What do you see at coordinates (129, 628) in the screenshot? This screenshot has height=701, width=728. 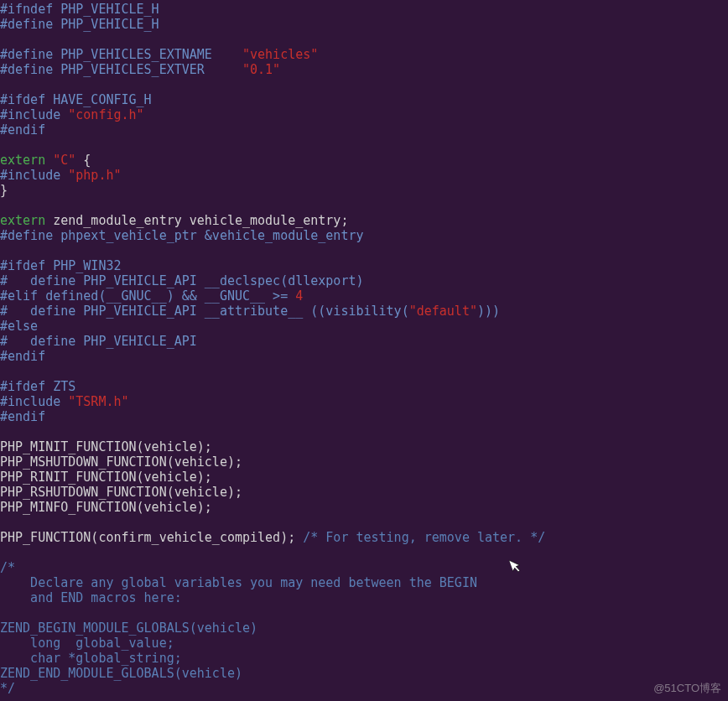 I see `comment: ZEND_BEGIN_MODULE_GLOBALS(vehicle)` at bounding box center [129, 628].